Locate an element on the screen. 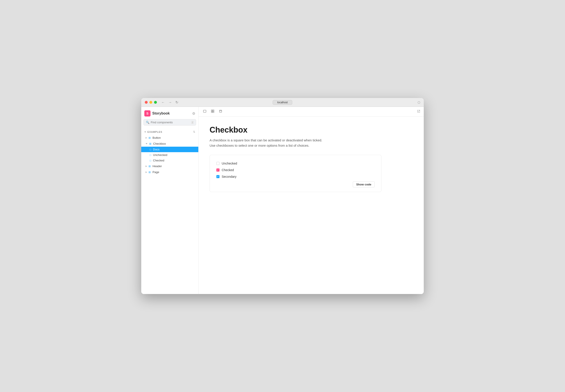 This screenshot has height=392, width=565. checkbox-checked-blue-icon: ✓ is located at coordinates (218, 177).